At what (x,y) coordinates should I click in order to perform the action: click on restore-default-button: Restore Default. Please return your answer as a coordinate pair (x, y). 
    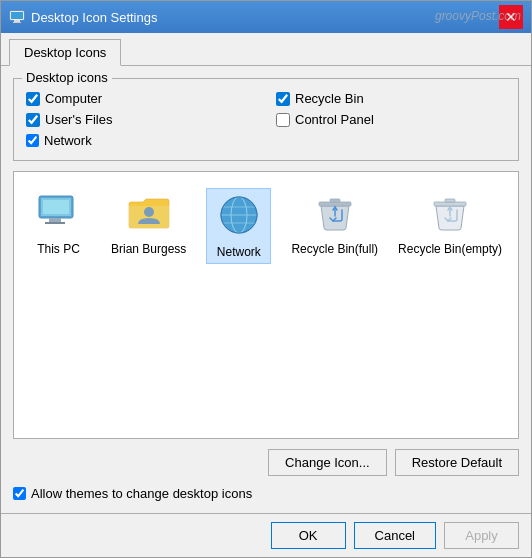
    Looking at the image, I should click on (457, 462).